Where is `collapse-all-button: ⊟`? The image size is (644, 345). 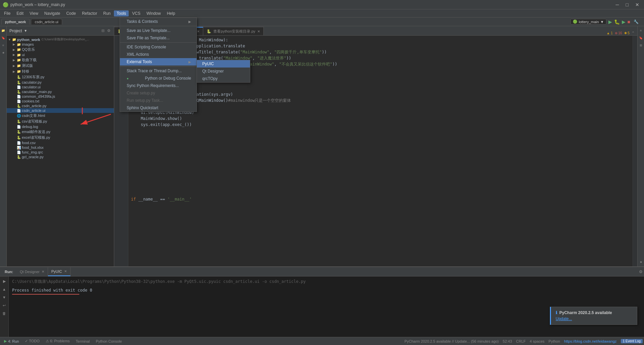 collapse-all-button: ⊟ is located at coordinates (103, 31).